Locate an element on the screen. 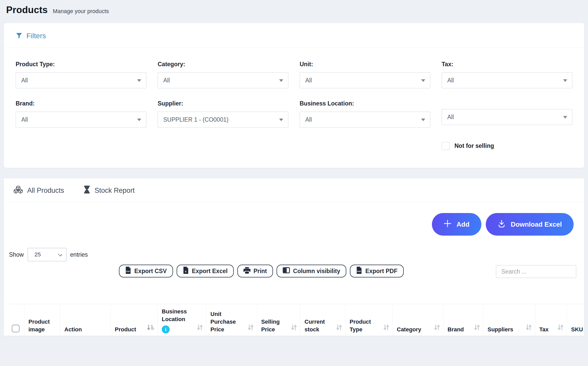  col-product-type: Product Type is located at coordinates (369, 320).